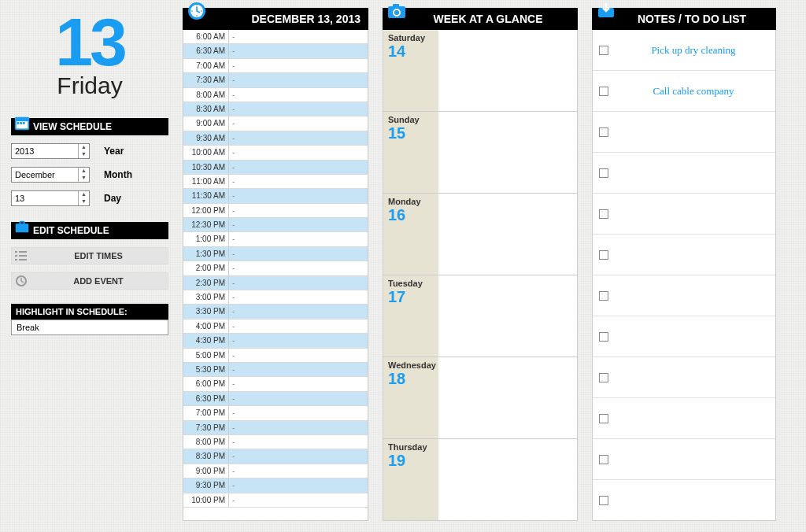 This screenshot has height=532, width=806. Describe the element at coordinates (206, 412) in the screenshot. I see `slot-time: 7:00 PM` at that location.